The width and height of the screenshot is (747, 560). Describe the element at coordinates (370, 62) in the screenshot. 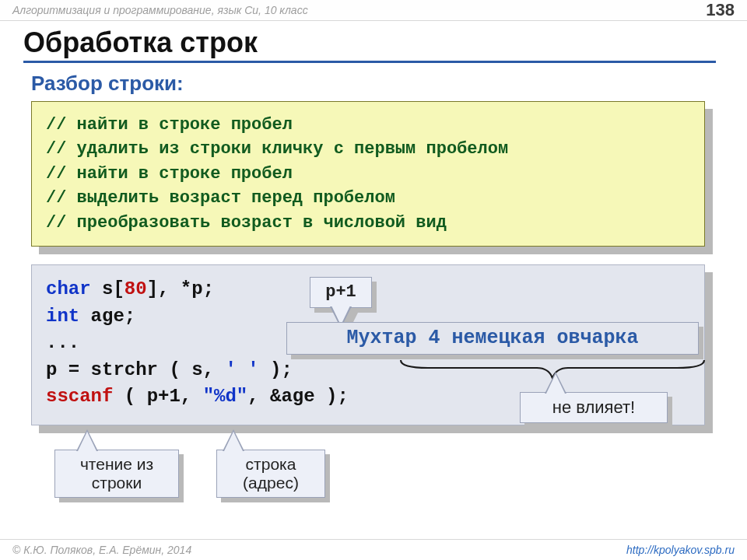

I see `title-underline` at that location.